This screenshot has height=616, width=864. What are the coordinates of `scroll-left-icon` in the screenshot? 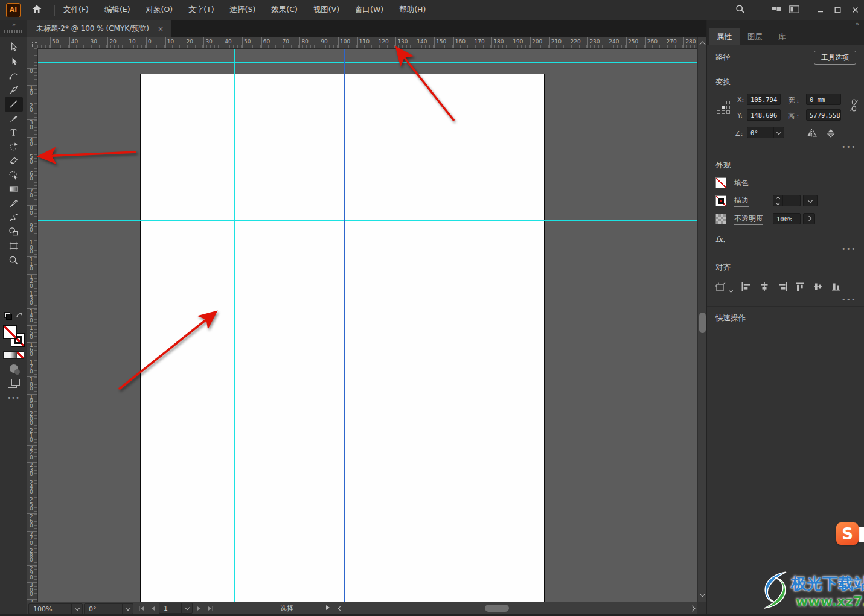 It's located at (341, 609).